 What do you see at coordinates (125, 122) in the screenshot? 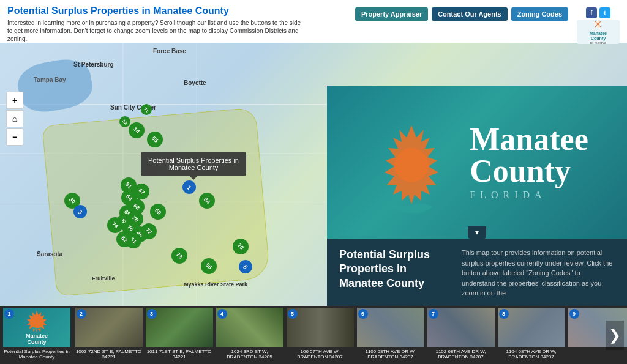
I see `map-marker-52: 52` at bounding box center [125, 122].